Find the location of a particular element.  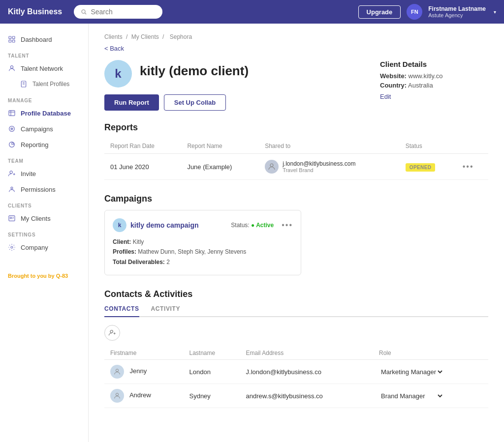

sidebar-item-dashboard: Dashboard is located at coordinates (44, 39).